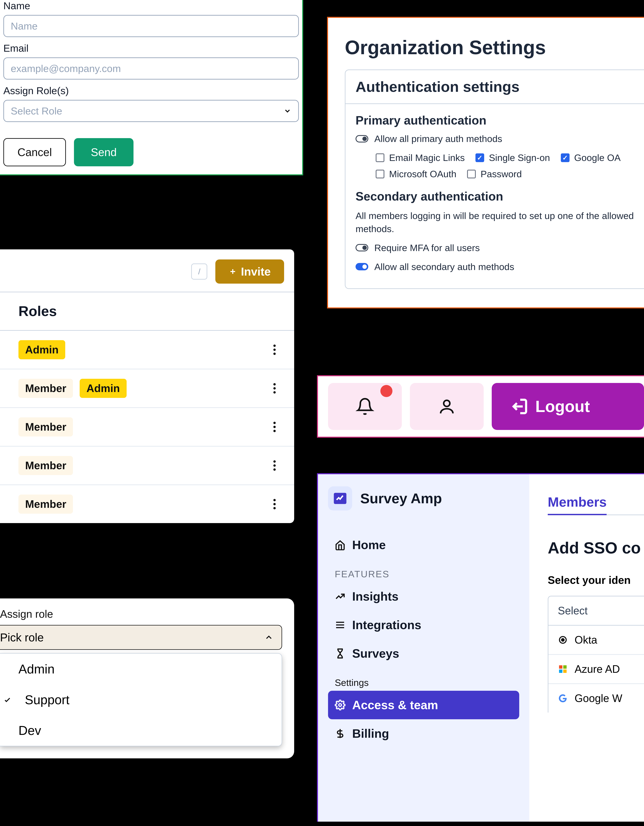  Describe the element at coordinates (371, 734) in the screenshot. I see `sidebar-item-label: Billing` at that location.